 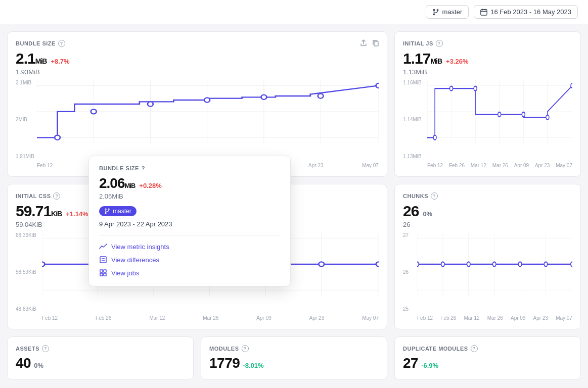 I want to click on duplicate-modules-help-icon: ?, so click(x=474, y=349).